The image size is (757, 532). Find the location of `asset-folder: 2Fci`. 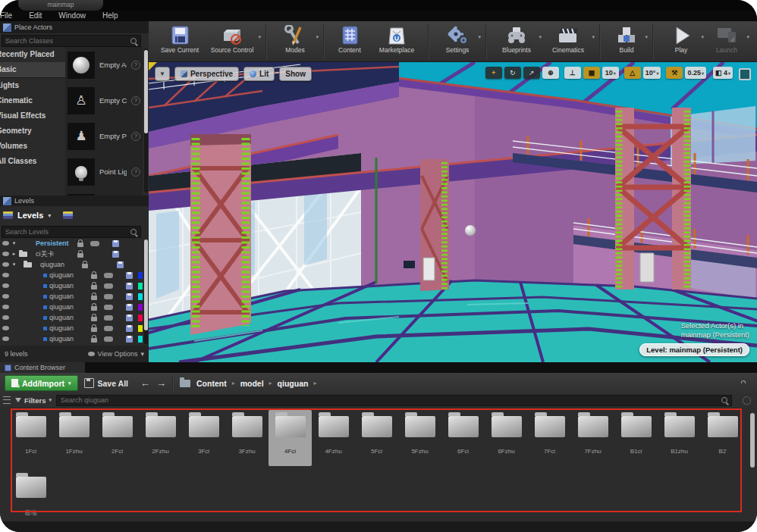

asset-folder: 2Fci is located at coordinates (117, 438).